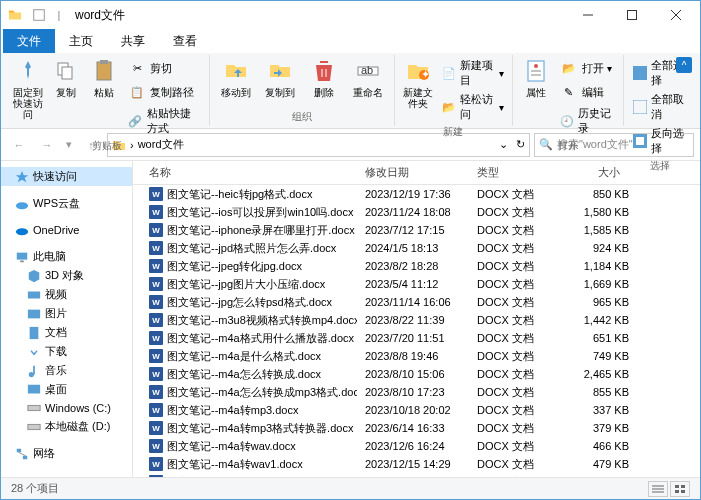 This screenshot has height=500, width=701. Describe the element at coordinates (413, 194) in the screenshot. I see `file-date: 2023/12/19 17:36` at that location.